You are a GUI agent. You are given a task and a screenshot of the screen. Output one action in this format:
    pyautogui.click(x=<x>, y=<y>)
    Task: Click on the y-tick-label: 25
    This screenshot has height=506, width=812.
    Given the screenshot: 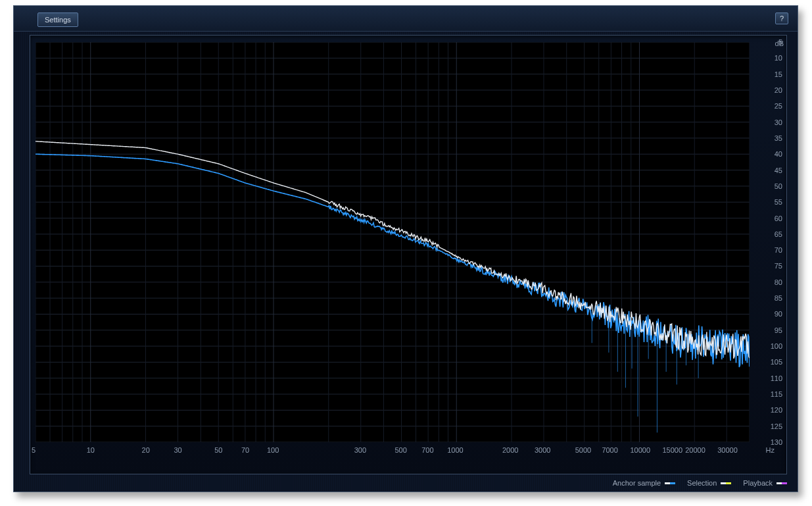 What is the action you would take?
    pyautogui.click(x=778, y=106)
    